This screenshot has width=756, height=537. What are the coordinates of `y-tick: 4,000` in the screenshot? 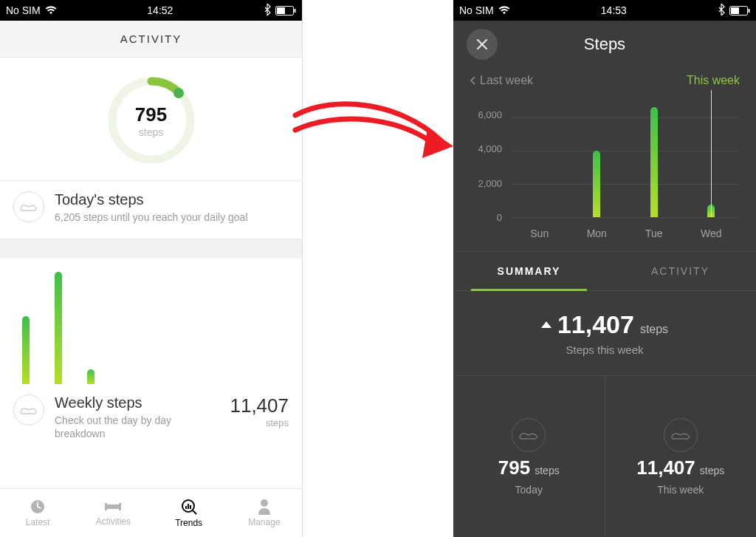 It's located at (490, 149).